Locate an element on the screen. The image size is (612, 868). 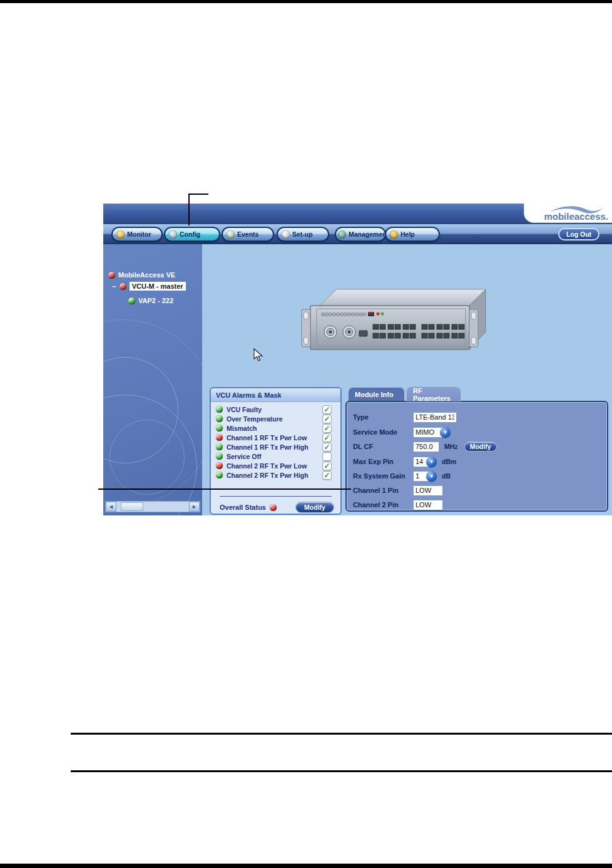
scroll-left-arrow-icon: ◄ is located at coordinates (111, 507).